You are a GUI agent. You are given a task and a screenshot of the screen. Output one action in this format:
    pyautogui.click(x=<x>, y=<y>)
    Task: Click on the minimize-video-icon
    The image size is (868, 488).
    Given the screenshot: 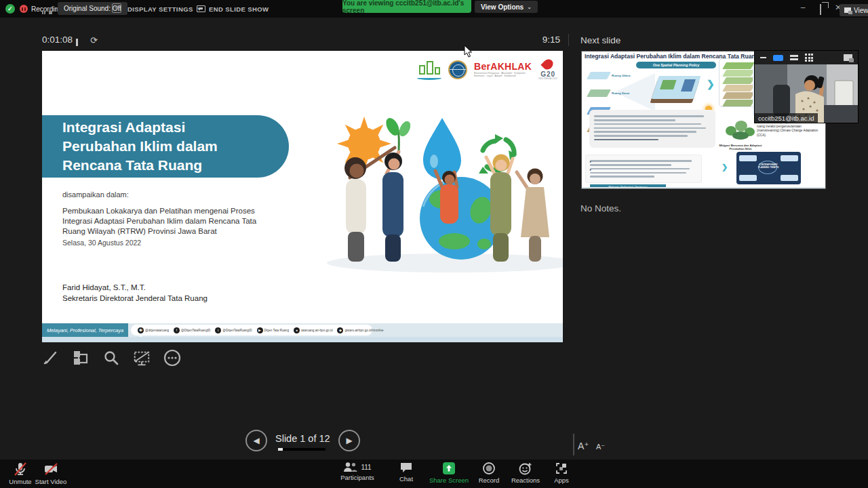 What is the action you would take?
    pyautogui.click(x=764, y=58)
    